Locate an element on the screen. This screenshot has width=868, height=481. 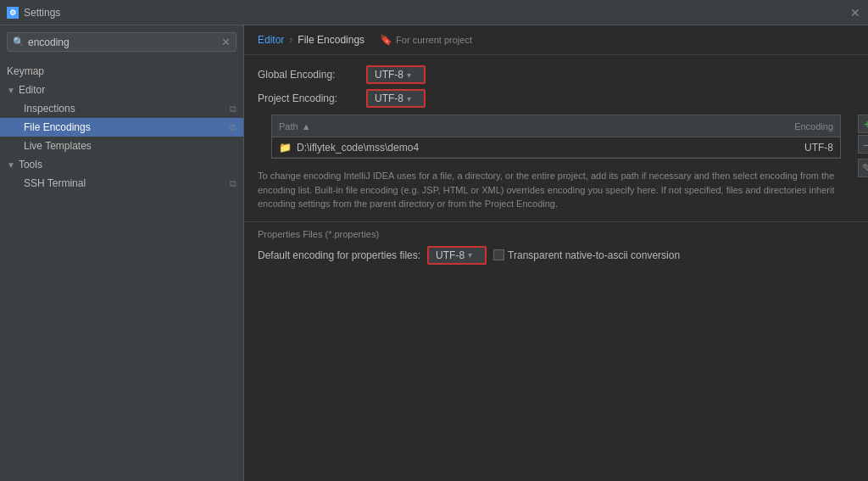
sidebar-item-file-encodings: File Encodings ⧉ is located at coordinates (122, 127).